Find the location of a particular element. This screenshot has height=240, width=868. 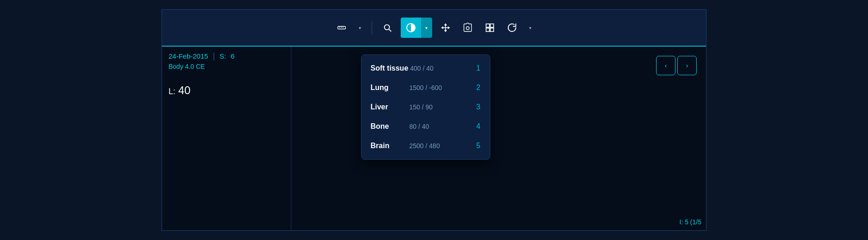

rotate-button is located at coordinates (512, 28).